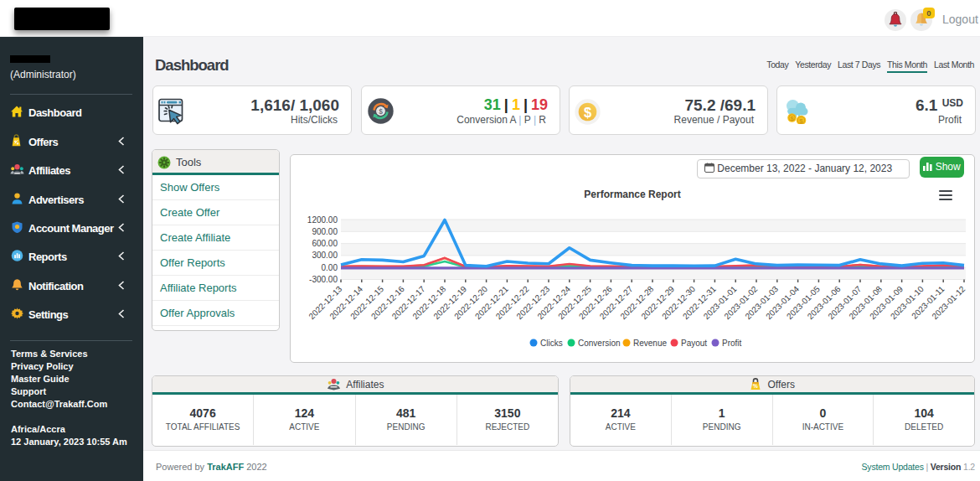 Image resolution: width=980 pixels, height=481 pixels. What do you see at coordinates (600, 344) in the screenshot?
I see `svg-text: Conversion` at bounding box center [600, 344].